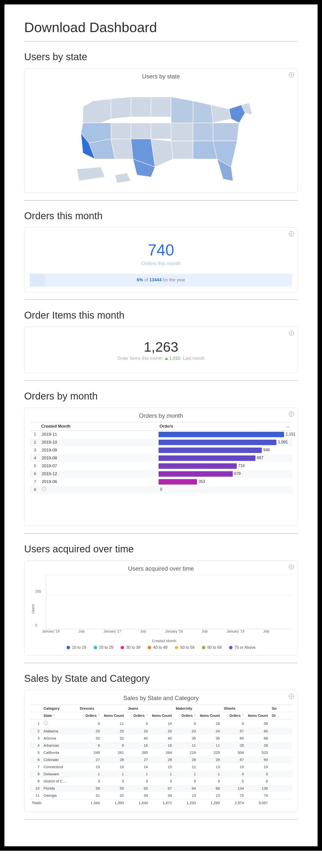  I want to click on table-row: 9District of C…33339956, so click(161, 781).